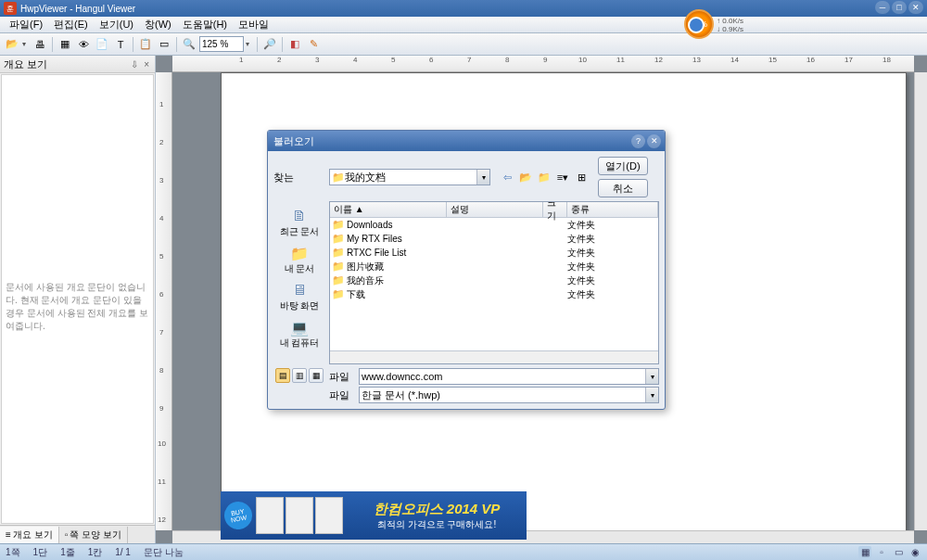 This screenshot has height=560, width=927. Describe the element at coordinates (495, 210) in the screenshot. I see `col-desc: 설명` at that location.